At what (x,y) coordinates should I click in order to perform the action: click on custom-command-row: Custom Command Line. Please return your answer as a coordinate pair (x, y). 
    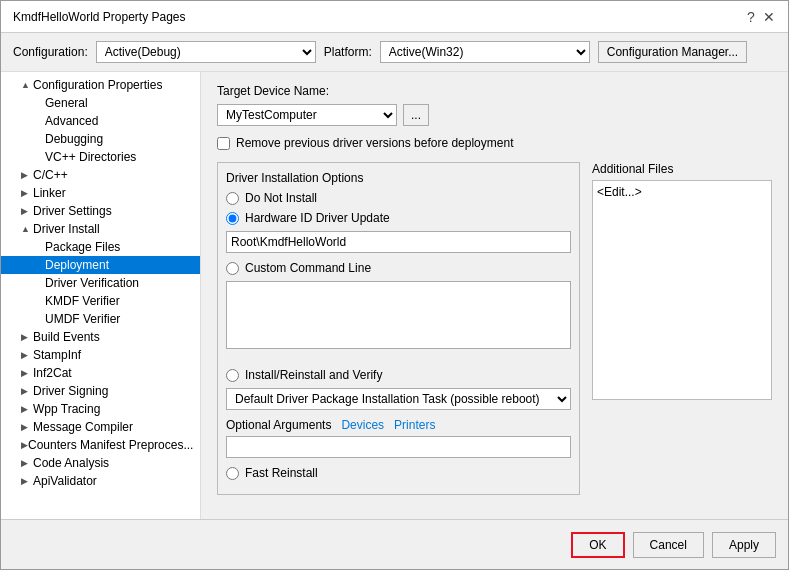
    Looking at the image, I should click on (398, 268).